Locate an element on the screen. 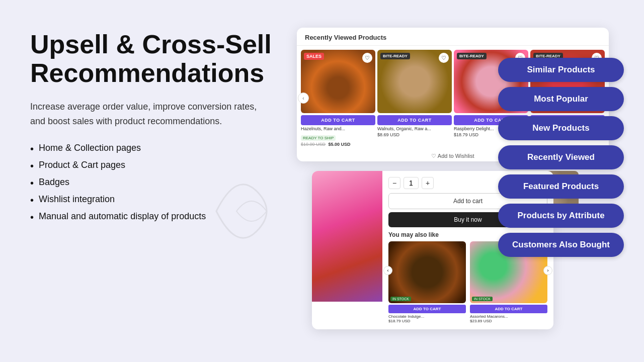  carousel-arrow-left: ‹ is located at coordinates (303, 98).